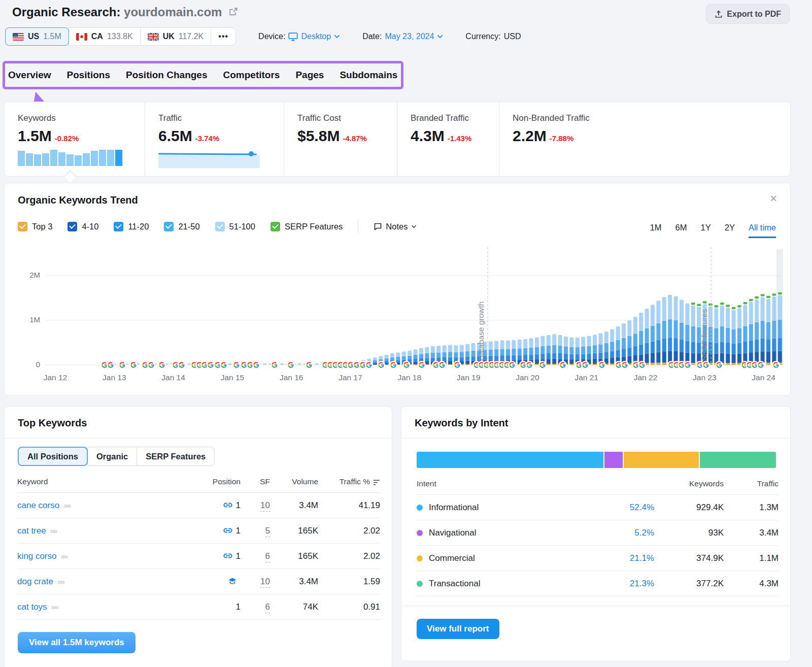 Image resolution: width=812 pixels, height=667 pixels. What do you see at coordinates (32, 607) in the screenshot?
I see `keyword-link: cat toys` at bounding box center [32, 607].